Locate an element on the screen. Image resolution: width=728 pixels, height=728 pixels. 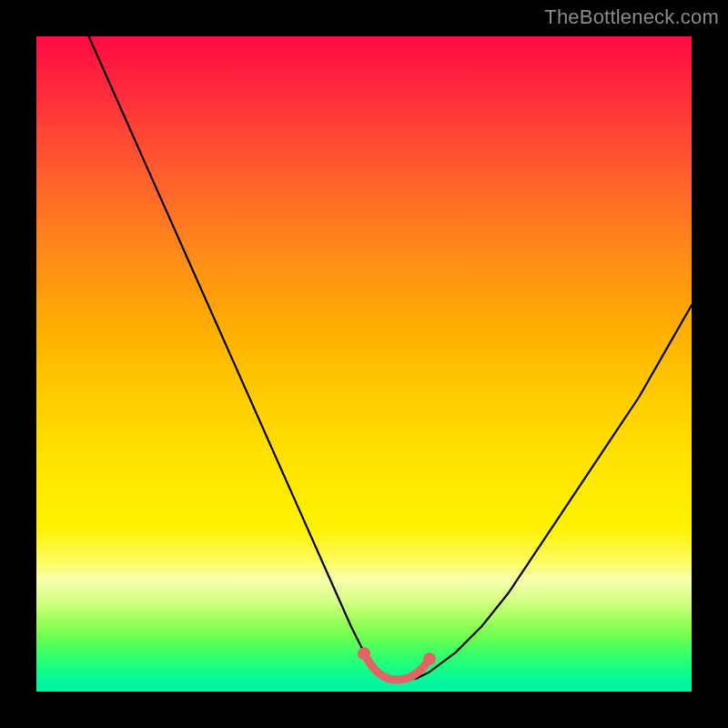
highlight-dot-right is located at coordinates (430, 659).